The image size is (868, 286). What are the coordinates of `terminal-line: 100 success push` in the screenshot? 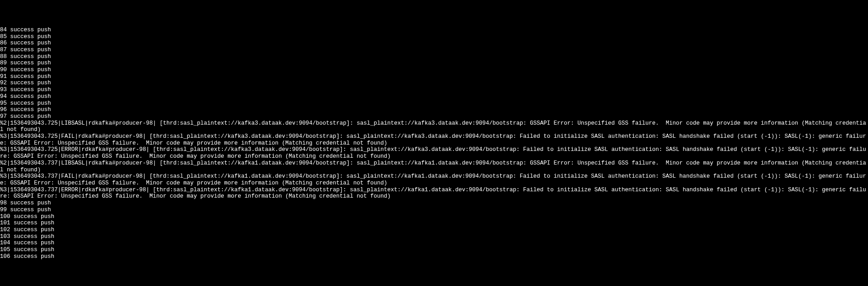 It's located at (434, 217).